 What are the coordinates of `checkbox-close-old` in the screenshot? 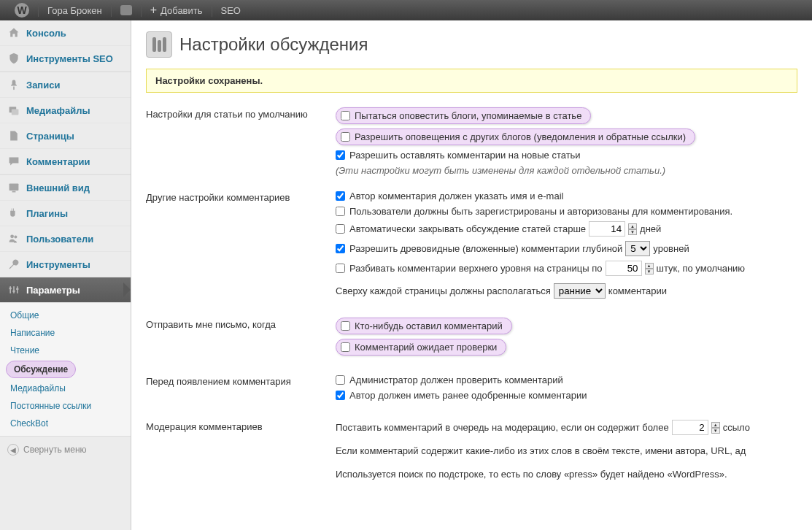 It's located at (340, 229).